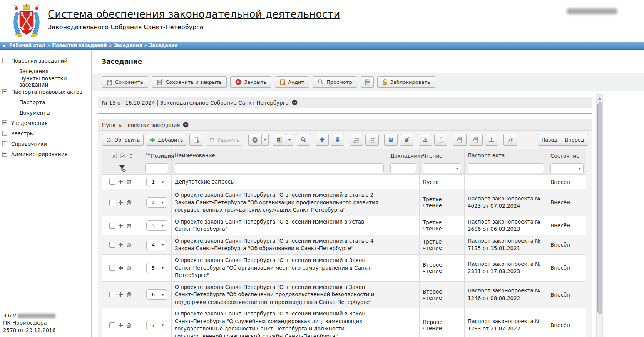 This screenshot has width=644, height=337. I want to click on export-excel-button, so click(279, 140).